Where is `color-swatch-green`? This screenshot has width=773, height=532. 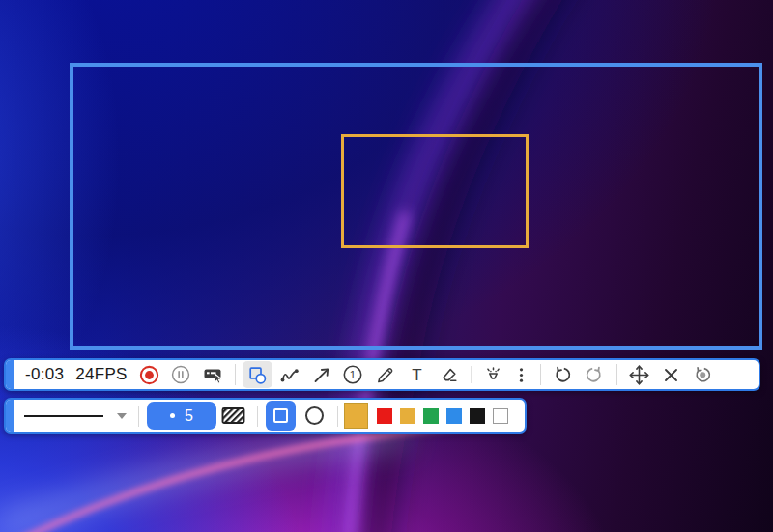 color-swatch-green is located at coordinates (431, 416).